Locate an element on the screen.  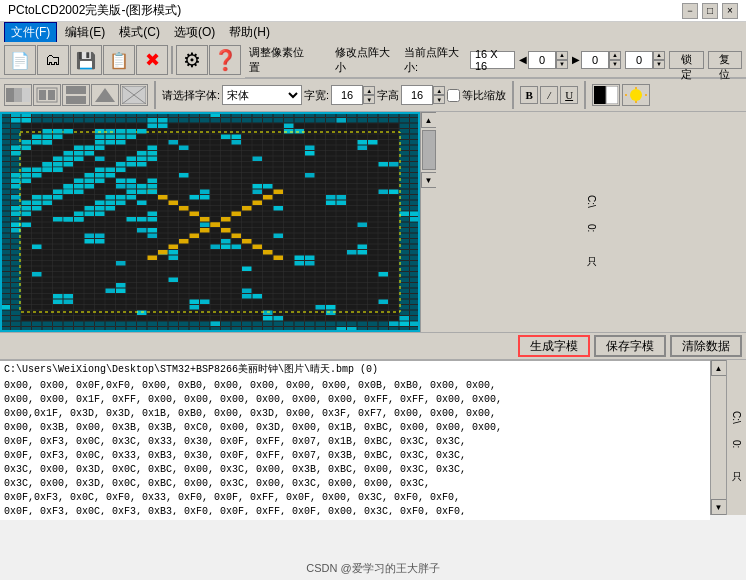
code-line-8: 0x0F,0xF3, 0x0C, 0xF0, 0x33, 0xF0, 0x0F,… is located at coordinates (355, 498).